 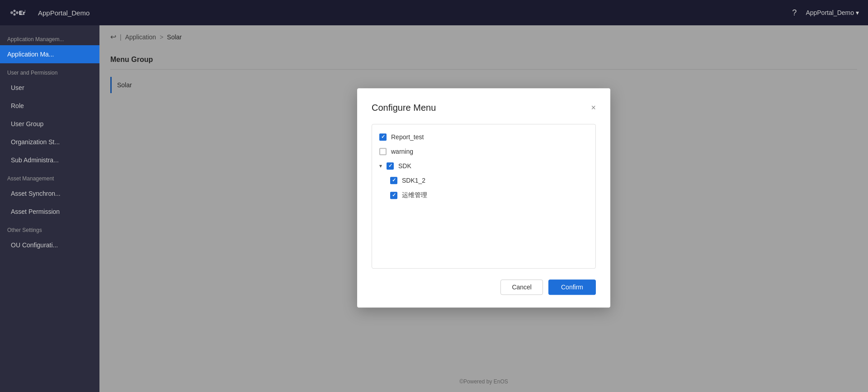 What do you see at coordinates (484, 195) in the screenshot?
I see `checkbox-item-ops-mgmt: ✓ 运维管理` at bounding box center [484, 195].